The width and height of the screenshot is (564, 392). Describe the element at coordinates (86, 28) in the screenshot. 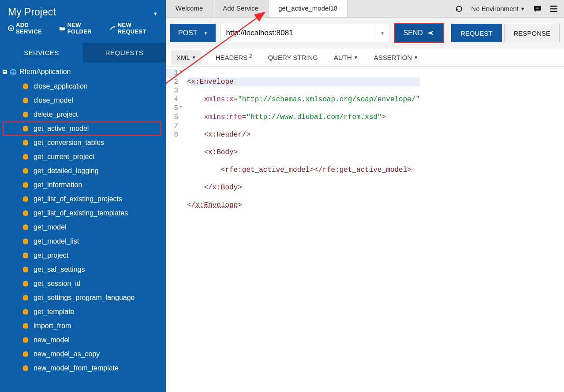

I see `new-folder-label: NEW FOLDER` at that location.